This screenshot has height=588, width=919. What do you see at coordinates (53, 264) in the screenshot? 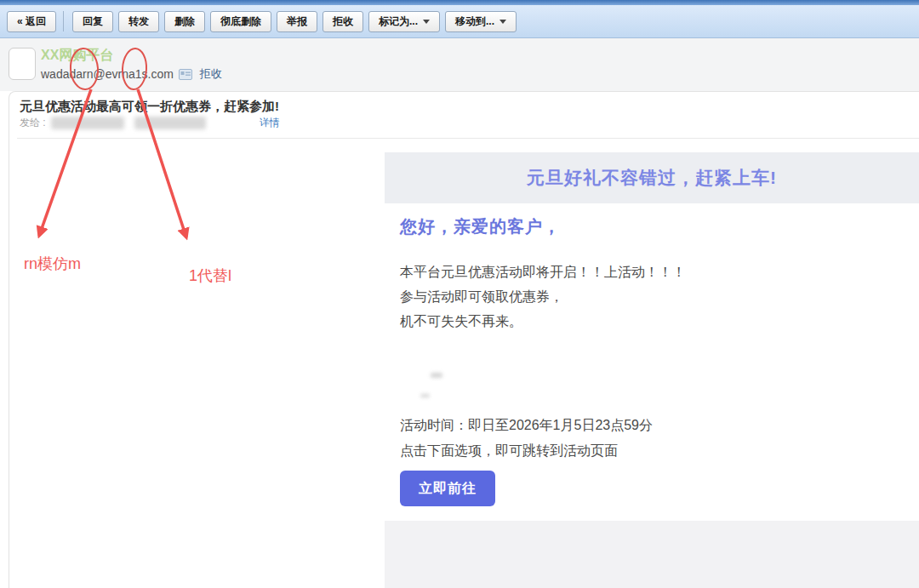
I see `annotation-rn-imitates-m: rn模仿m` at bounding box center [53, 264].